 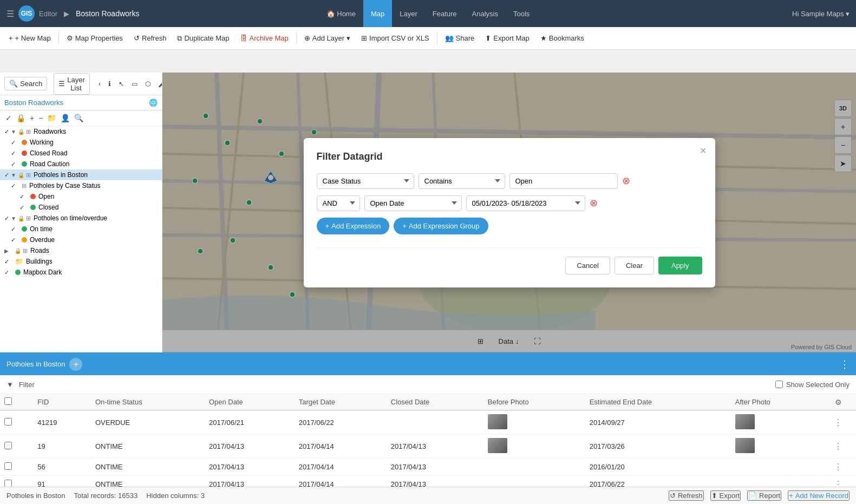 I want to click on layer-overdue: ✓ Overdue, so click(x=81, y=240).